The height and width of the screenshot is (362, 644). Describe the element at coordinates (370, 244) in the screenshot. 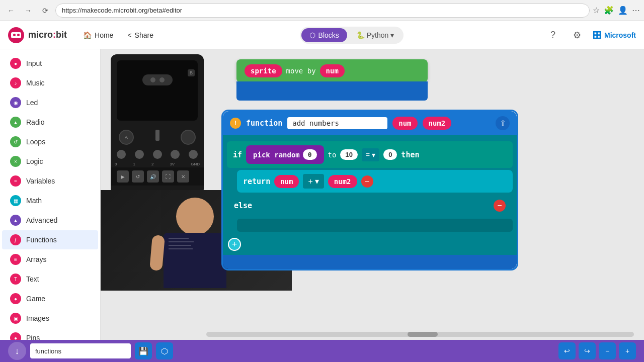

I see `plus-row: +` at that location.